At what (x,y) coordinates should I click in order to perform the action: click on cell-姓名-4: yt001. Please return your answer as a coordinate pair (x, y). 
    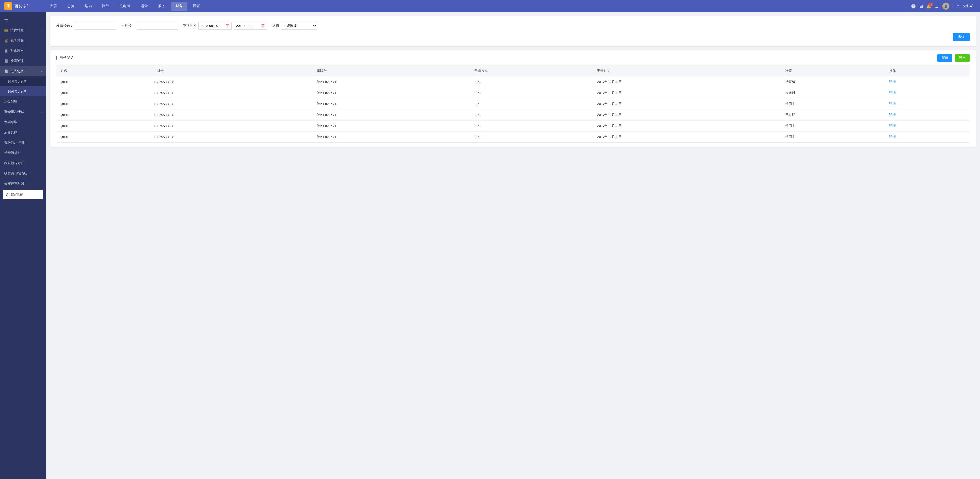
    Looking at the image, I should click on (103, 126).